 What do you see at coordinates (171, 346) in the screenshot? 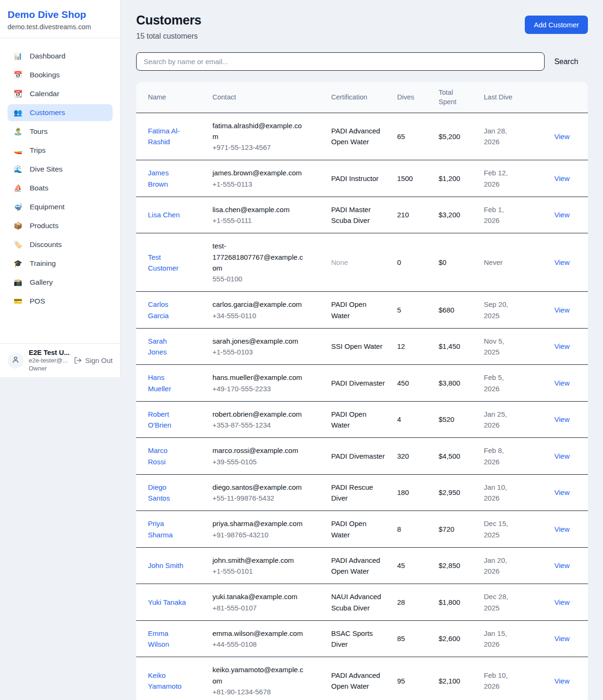
I see `customer-name-cell: Sarah Jones` at bounding box center [171, 346].